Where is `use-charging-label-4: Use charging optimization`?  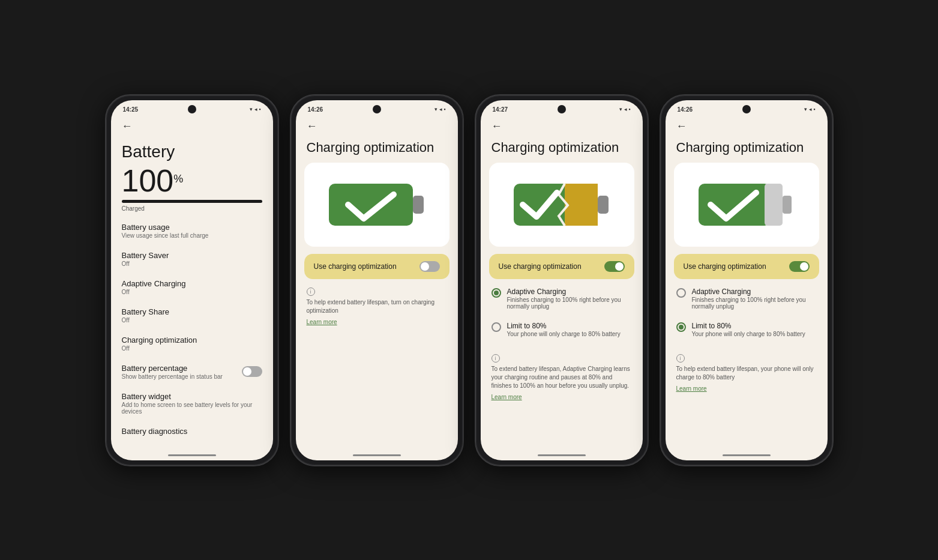 use-charging-label-4: Use charging optimization is located at coordinates (725, 266).